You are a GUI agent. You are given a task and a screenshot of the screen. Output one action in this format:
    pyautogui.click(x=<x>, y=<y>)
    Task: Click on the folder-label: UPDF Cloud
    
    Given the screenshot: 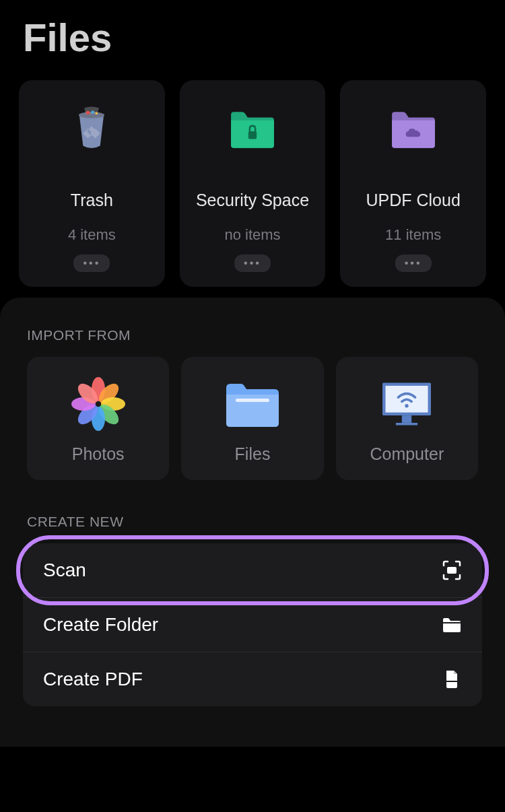 What is the action you would take?
    pyautogui.click(x=413, y=201)
    